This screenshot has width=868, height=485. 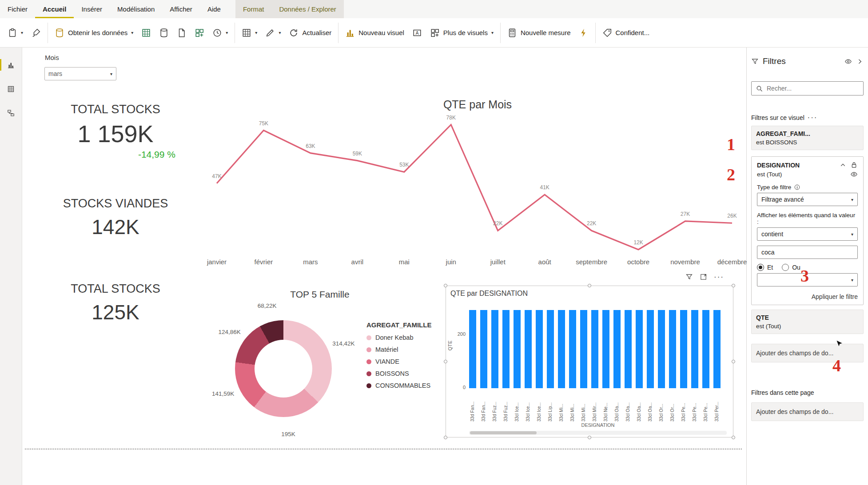 I want to click on edit-queries-button: ▾, so click(x=273, y=33).